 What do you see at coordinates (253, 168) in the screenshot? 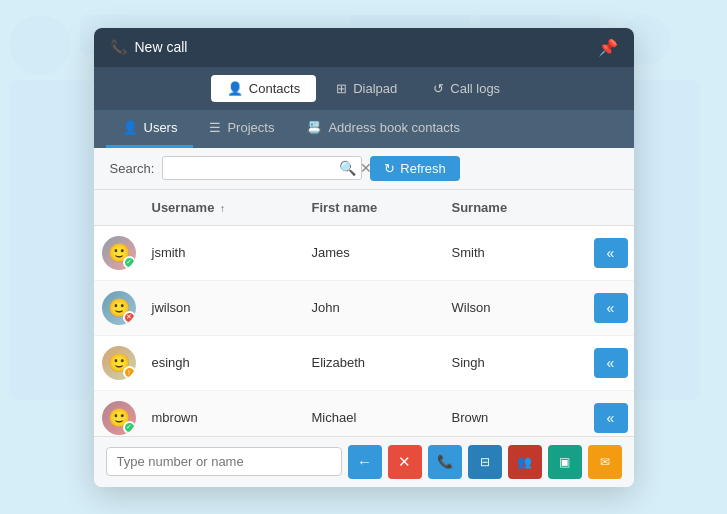
I see `search-input` at bounding box center [253, 168].